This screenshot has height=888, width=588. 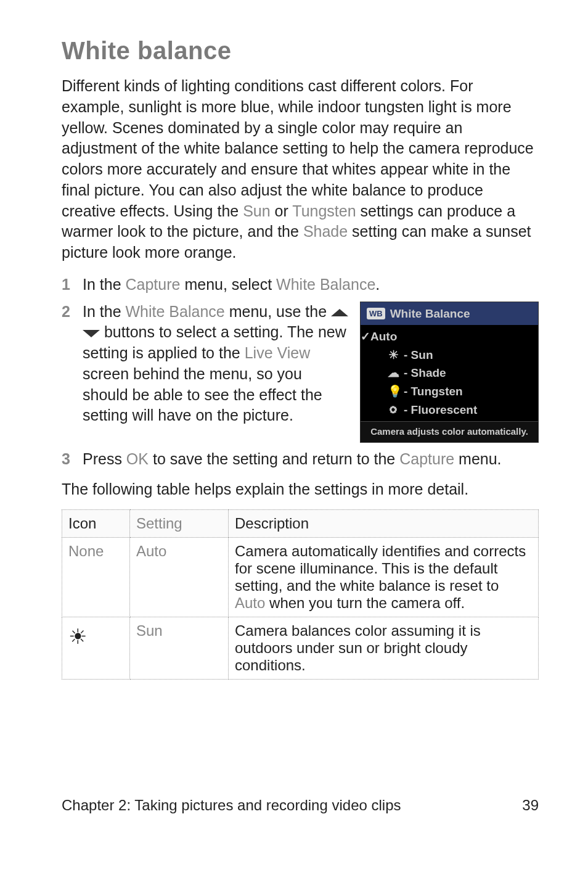 What do you see at coordinates (530, 805) in the screenshot?
I see `page-number: 39` at bounding box center [530, 805].